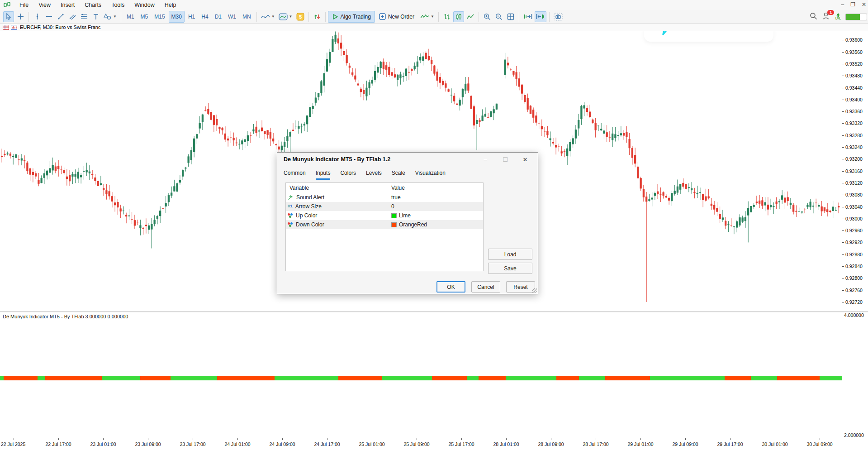 Image resolution: width=868 pixels, height=451 pixels. I want to click on vertical-line-tool-icon, so click(37, 17).